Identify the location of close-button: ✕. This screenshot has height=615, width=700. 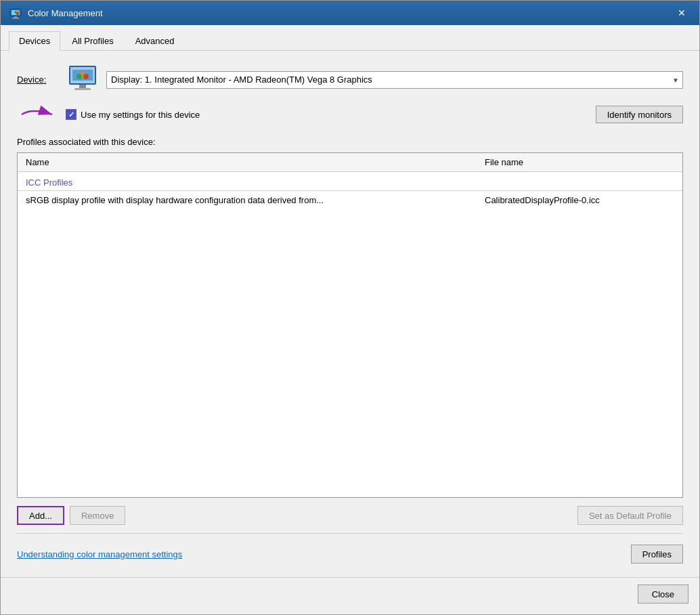
(682, 13).